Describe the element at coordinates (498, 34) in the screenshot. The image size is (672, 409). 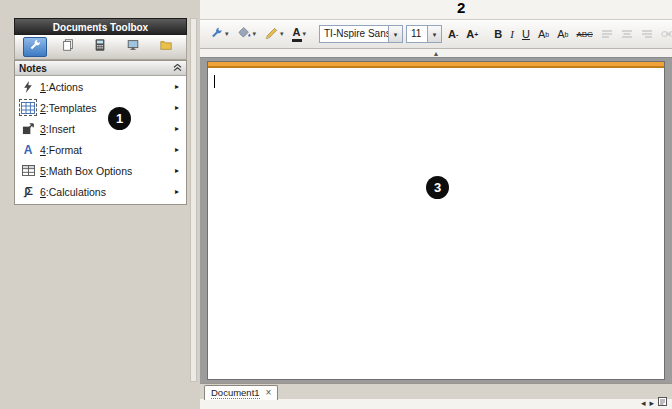
I see `bold-button: B` at that location.